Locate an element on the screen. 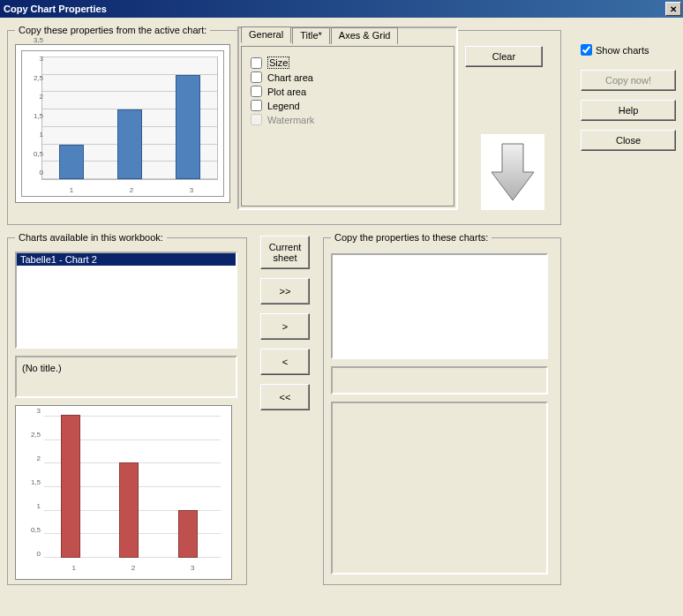 The image size is (683, 616). copy-now-button: Copy now! is located at coordinates (628, 80).